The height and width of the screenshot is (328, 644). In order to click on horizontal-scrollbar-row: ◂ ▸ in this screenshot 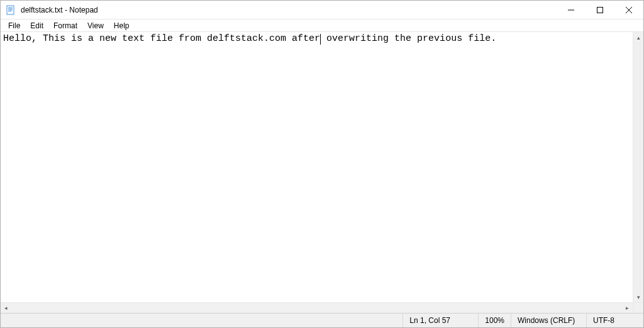, I will do `click(322, 308)`.